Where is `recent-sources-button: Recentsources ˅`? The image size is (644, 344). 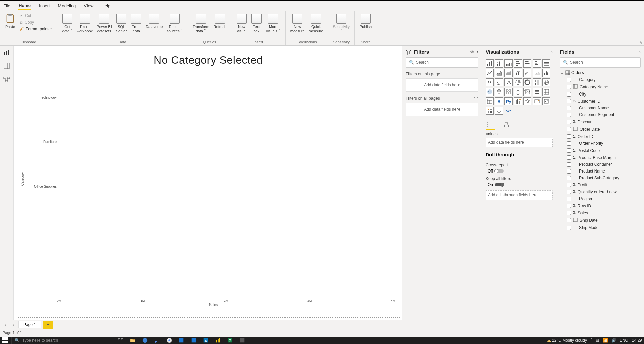
recent-sources-button: Recentsources ˅ is located at coordinates (175, 23).